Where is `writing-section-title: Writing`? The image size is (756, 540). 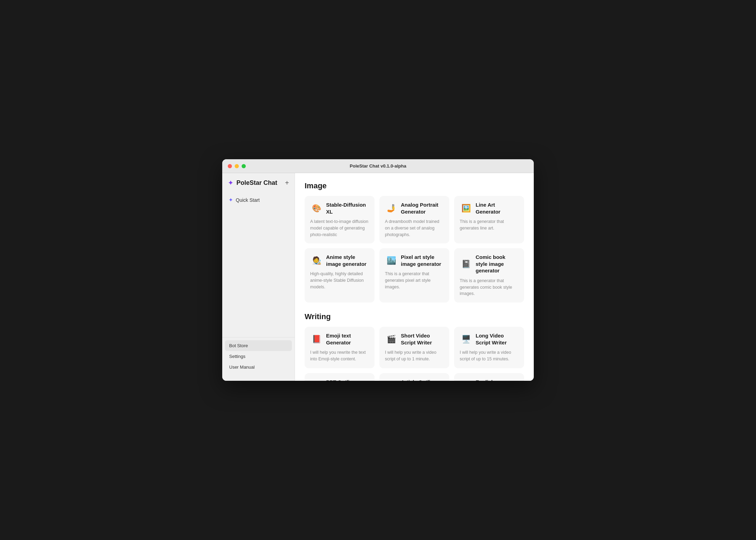
writing-section-title: Writing is located at coordinates (414, 317).